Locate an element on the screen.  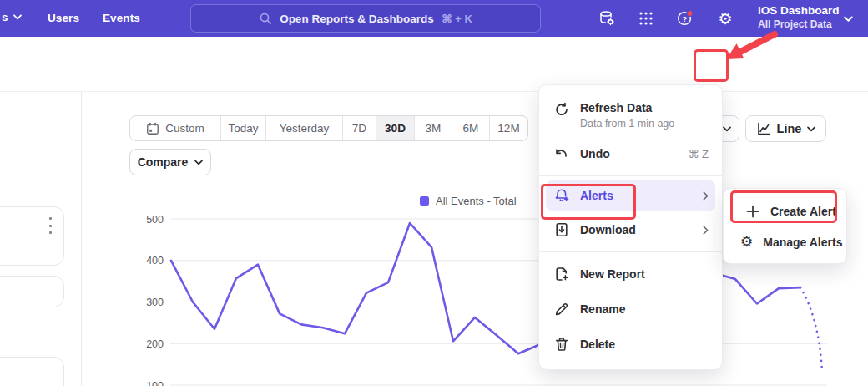
chart-type-label: Line is located at coordinates (790, 129).